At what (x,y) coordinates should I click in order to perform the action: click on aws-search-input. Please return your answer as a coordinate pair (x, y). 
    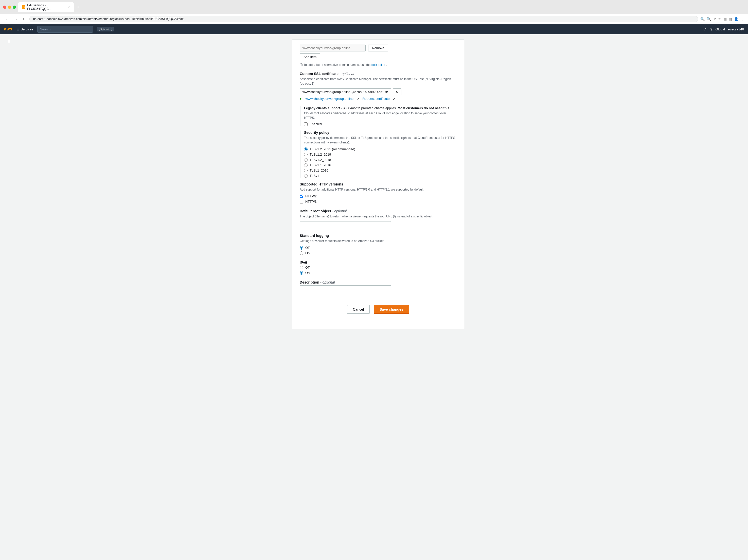
    Looking at the image, I should click on (65, 29).